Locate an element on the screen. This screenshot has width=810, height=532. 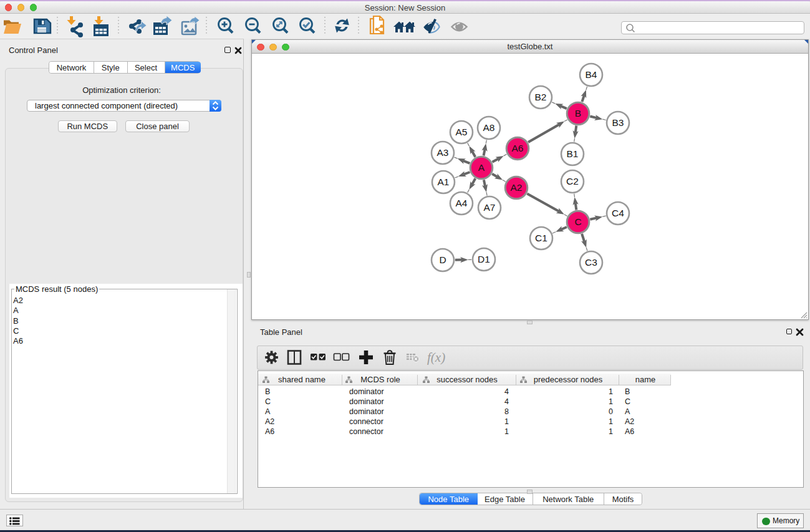
svg-text: C4 is located at coordinates (618, 213).